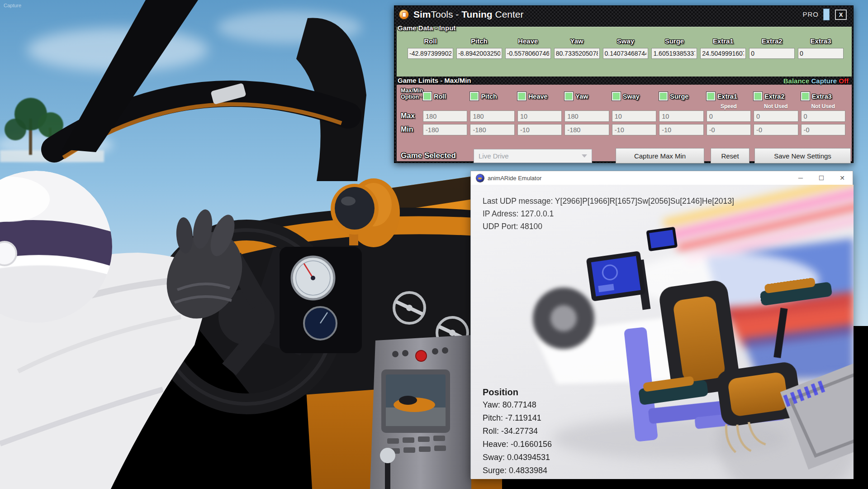  I want to click on maxmin-option-label: Max/Min Option -, so click(412, 94).